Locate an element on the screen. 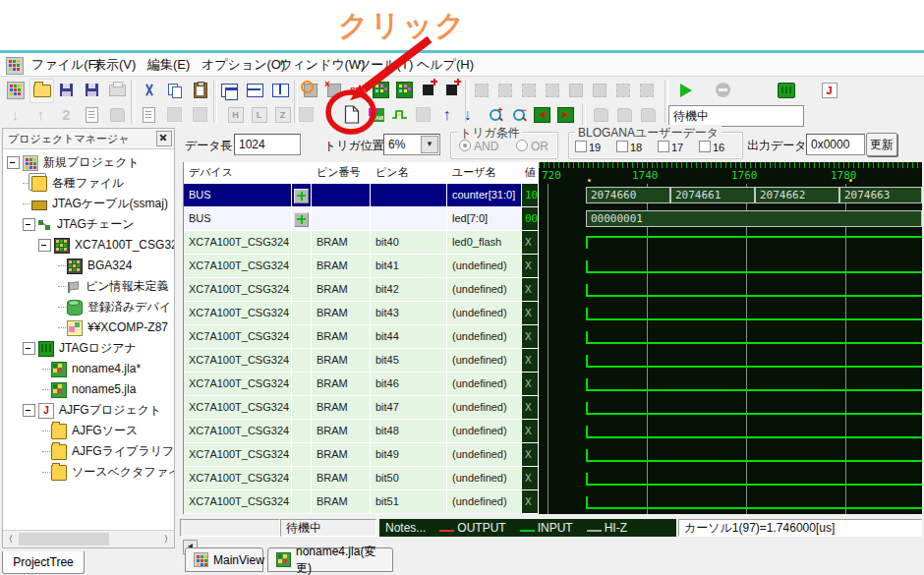 The width and height of the screenshot is (924, 575). scroll-left-icon: 〈 is located at coordinates (11, 539).